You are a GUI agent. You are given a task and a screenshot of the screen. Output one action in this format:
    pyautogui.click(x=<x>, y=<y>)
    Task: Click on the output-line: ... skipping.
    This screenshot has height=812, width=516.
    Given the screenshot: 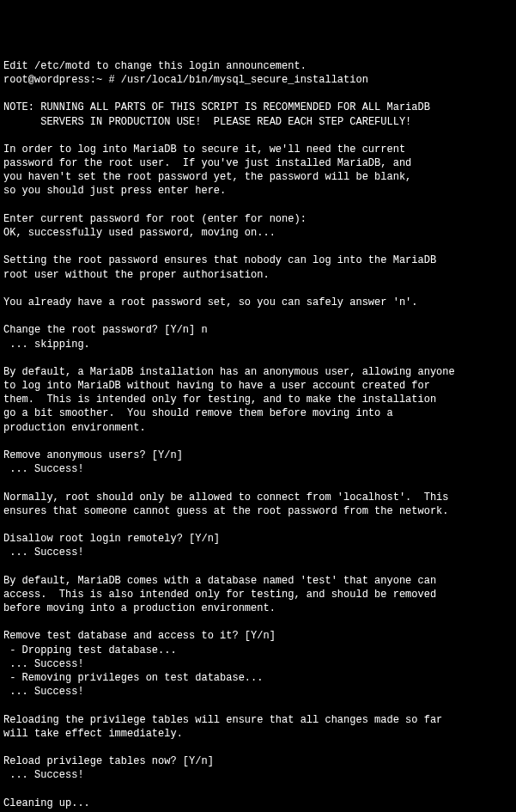 What is the action you would take?
    pyautogui.click(x=46, y=345)
    